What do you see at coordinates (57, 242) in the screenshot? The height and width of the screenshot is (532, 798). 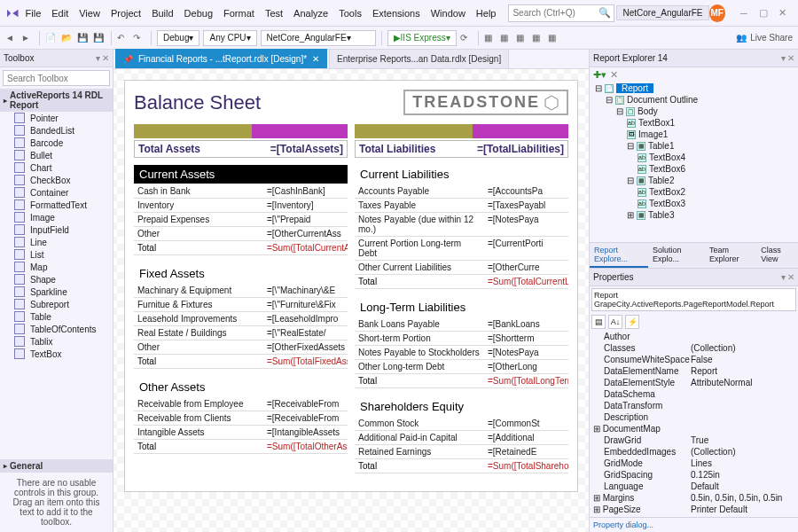 I see `toolbox-item: Line` at bounding box center [57, 242].